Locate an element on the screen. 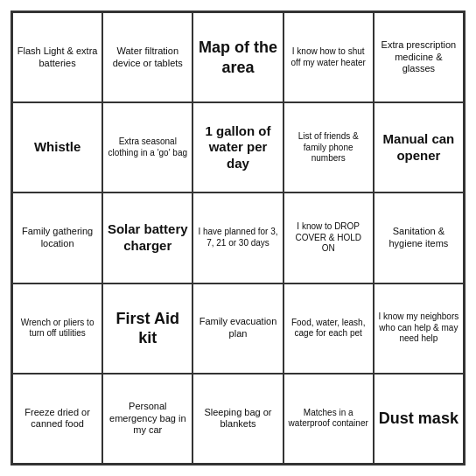  bingo-cell-r3c0: Wrench or pliers to turn off utilities is located at coordinates (58, 329).